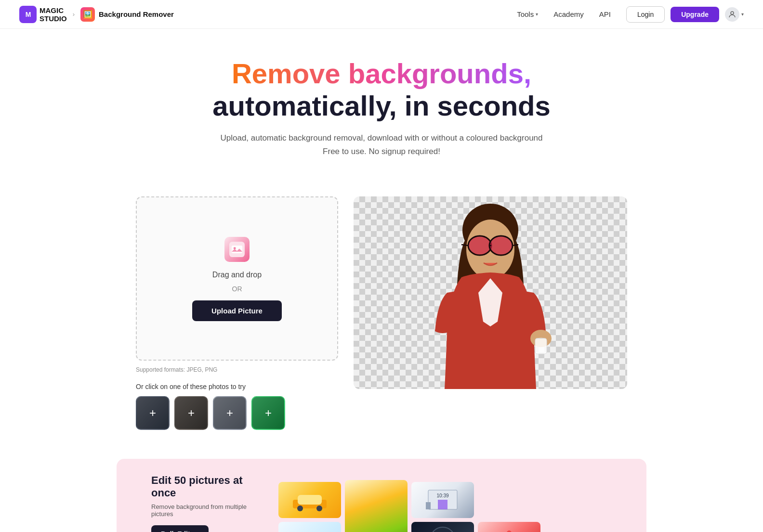 Image resolution: width=763 pixels, height=532 pixels. Describe the element at coordinates (695, 14) in the screenshot. I see `upgrade-button: Upgrade` at that location.